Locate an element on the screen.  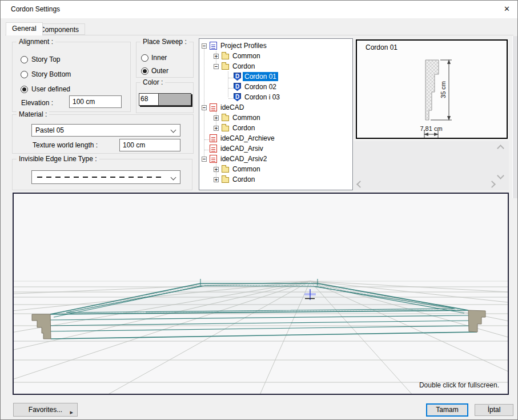
tree-item: ideCAD_Archieve is located at coordinates (276, 138).